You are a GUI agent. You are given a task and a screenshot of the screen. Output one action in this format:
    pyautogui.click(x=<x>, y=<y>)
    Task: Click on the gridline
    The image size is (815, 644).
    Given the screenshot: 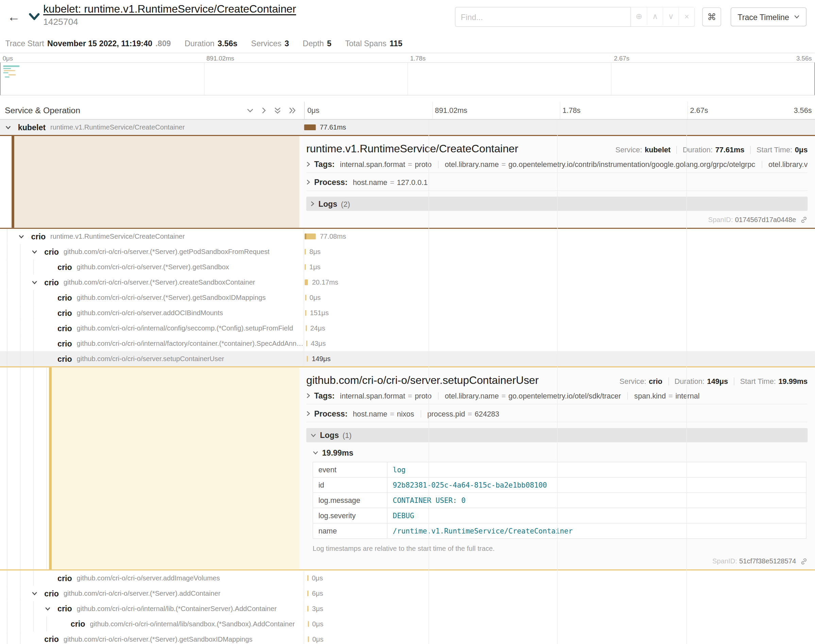 What is the action you would take?
    pyautogui.click(x=432, y=110)
    